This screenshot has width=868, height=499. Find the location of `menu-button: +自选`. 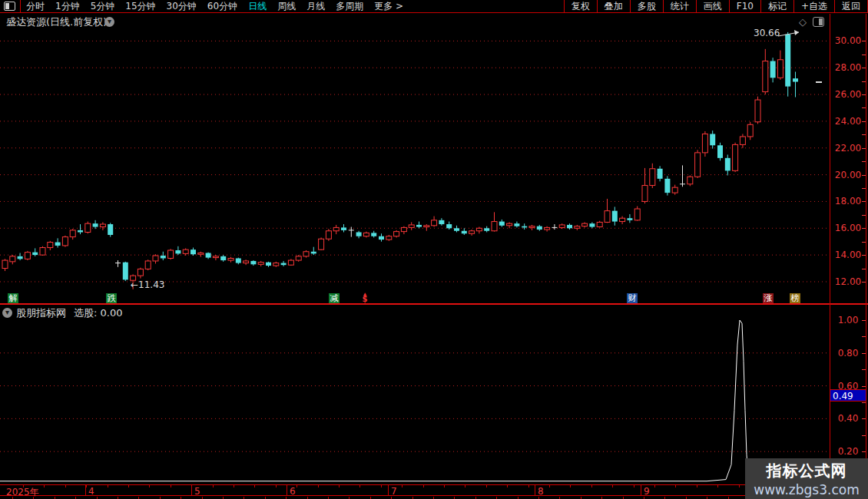

menu-button: +自选 is located at coordinates (814, 6).